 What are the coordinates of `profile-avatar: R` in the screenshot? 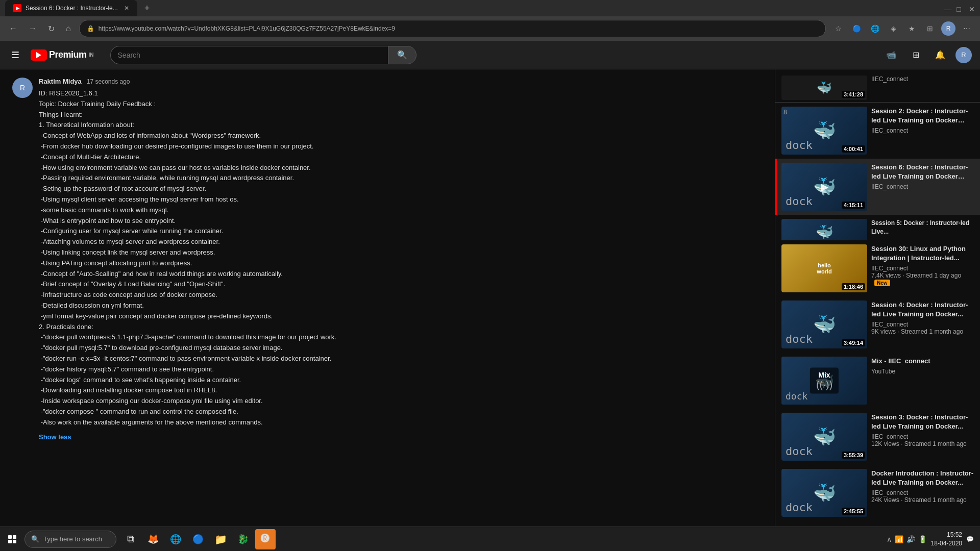 It's located at (948, 29).